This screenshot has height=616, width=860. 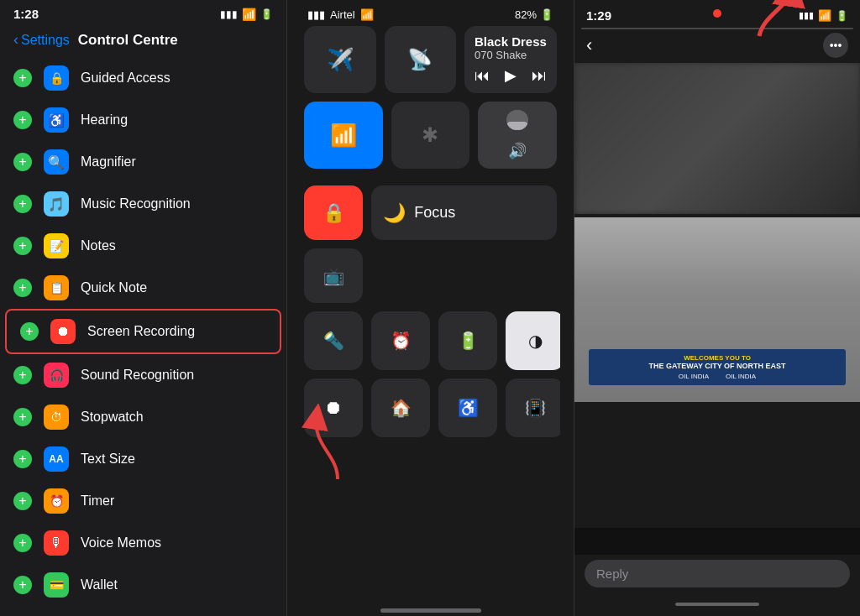 I want to click on carrier-name: Airtel, so click(x=343, y=15).